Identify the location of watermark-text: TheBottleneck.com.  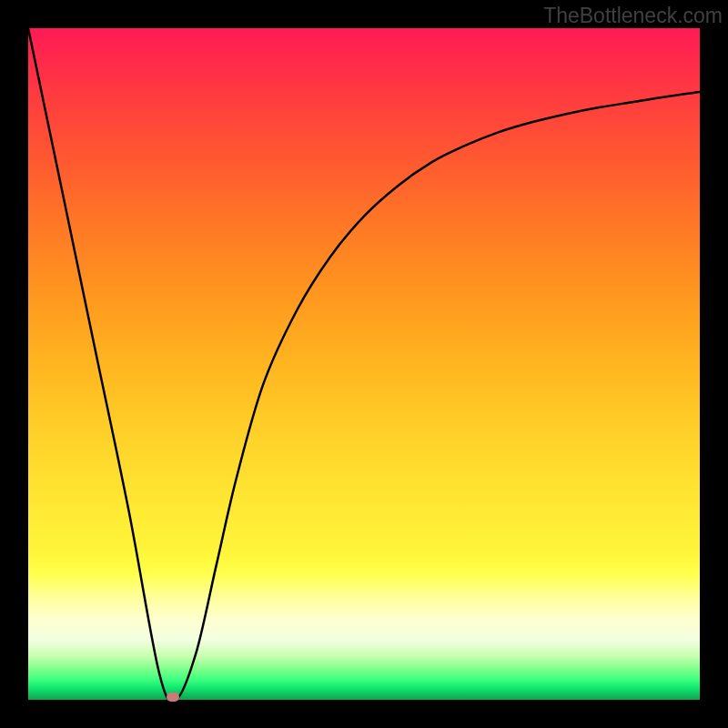
(633, 16).